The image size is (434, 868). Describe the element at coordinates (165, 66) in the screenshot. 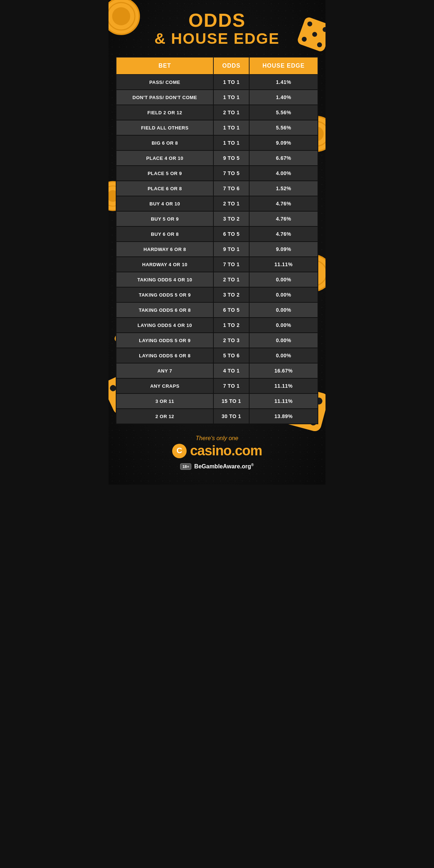

I see `col-bet: BET` at that location.